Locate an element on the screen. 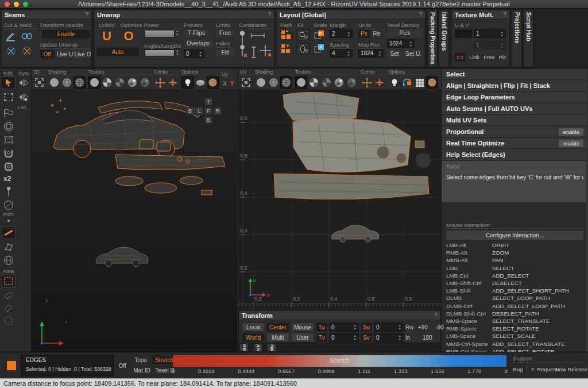  edges-color-swatch is located at coordinates (11, 366).